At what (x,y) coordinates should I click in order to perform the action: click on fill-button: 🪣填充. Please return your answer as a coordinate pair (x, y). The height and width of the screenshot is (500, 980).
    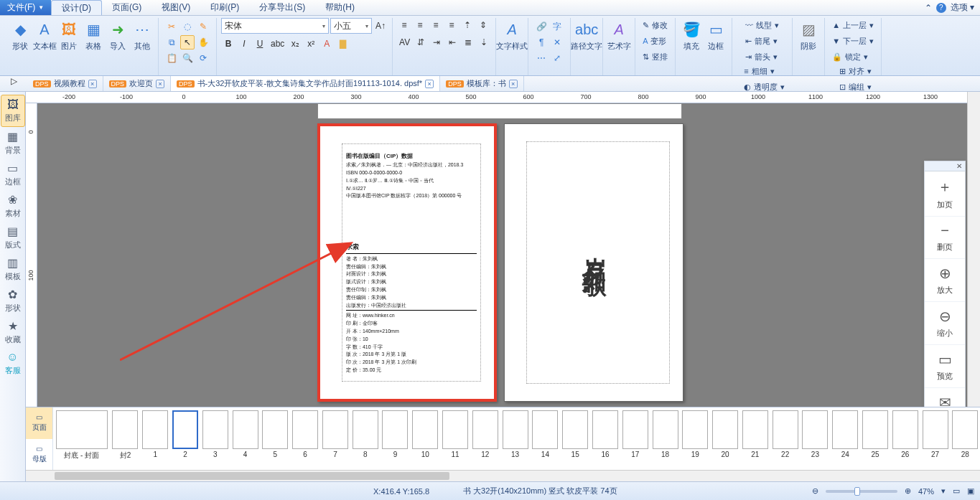
    Looking at the image, I should click on (691, 36).